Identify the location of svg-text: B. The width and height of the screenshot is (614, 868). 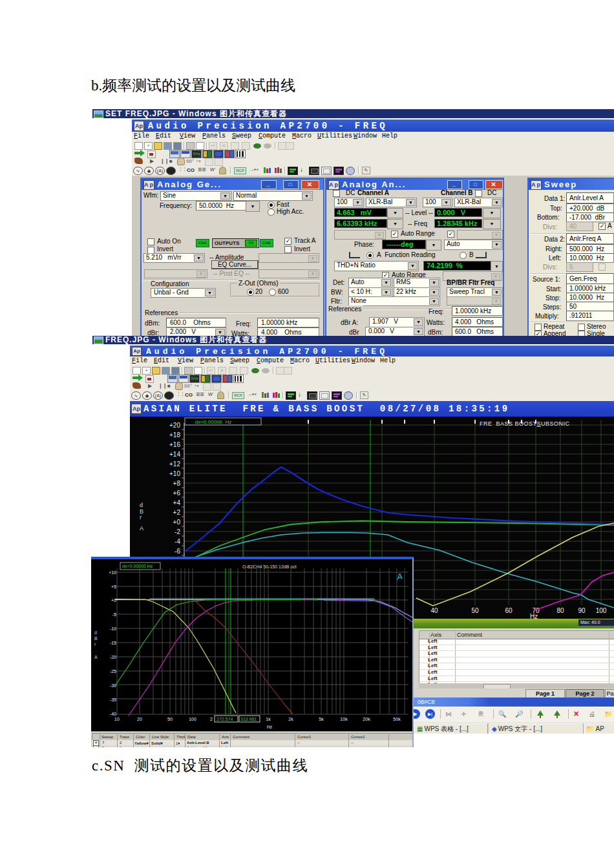
(96, 638).